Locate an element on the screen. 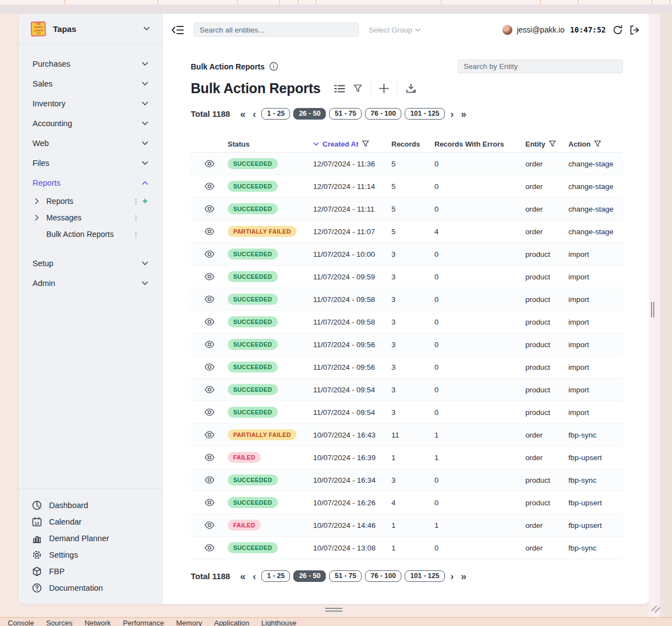 The image size is (672, 626). add-report-icon: + is located at coordinates (145, 201).